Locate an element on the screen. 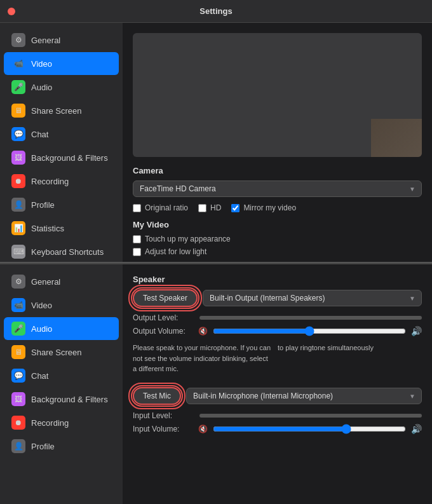 The height and width of the screenshot is (504, 432). sidebar-item-label-profile2: Profile is located at coordinates (43, 446).